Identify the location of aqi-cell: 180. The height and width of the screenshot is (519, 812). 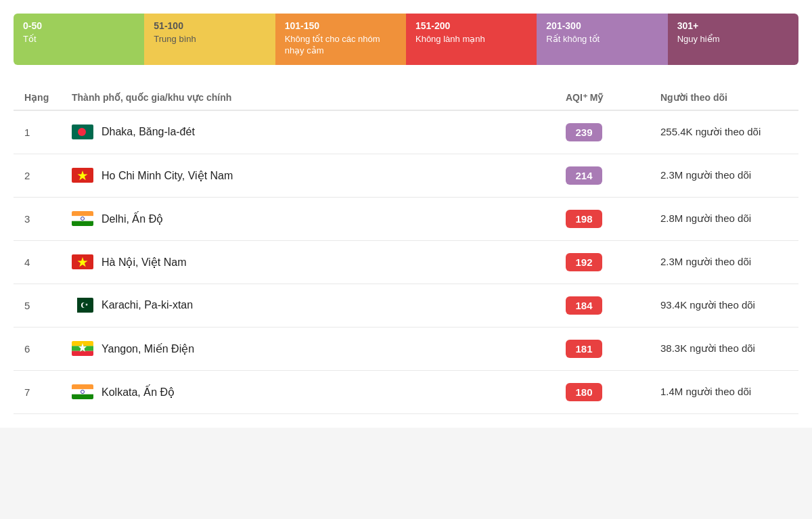
(602, 392).